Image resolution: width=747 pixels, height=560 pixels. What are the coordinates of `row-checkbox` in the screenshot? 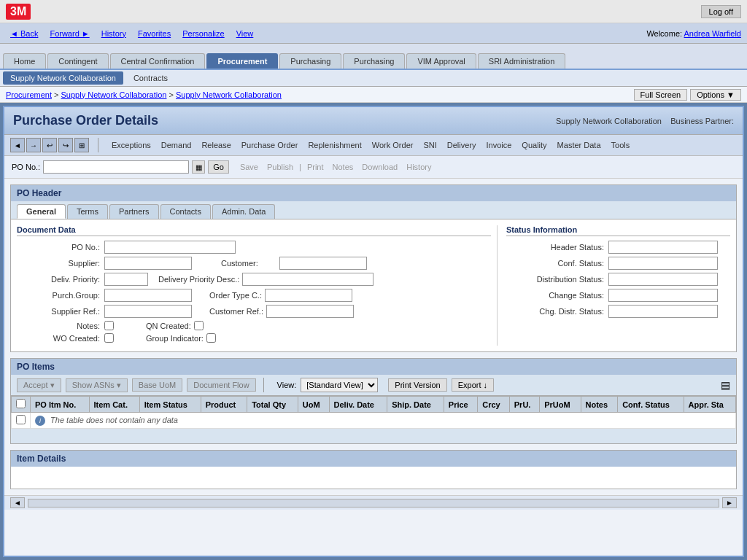 It's located at (20, 420).